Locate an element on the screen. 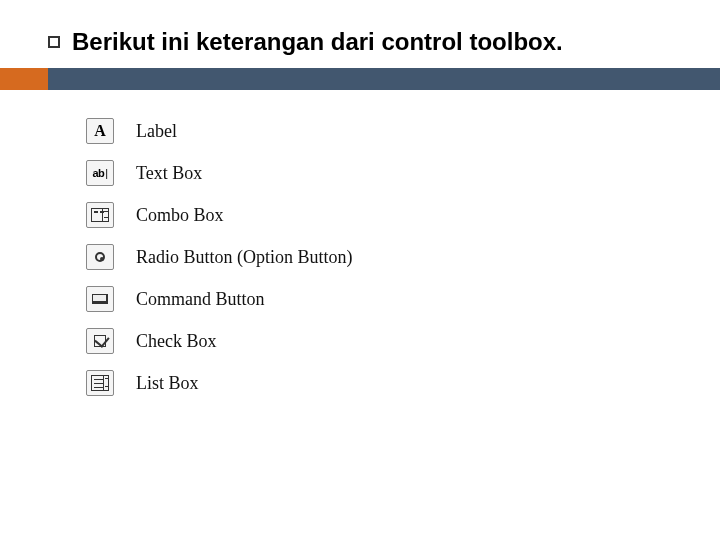 The height and width of the screenshot is (540, 720). accent-navy is located at coordinates (384, 79).